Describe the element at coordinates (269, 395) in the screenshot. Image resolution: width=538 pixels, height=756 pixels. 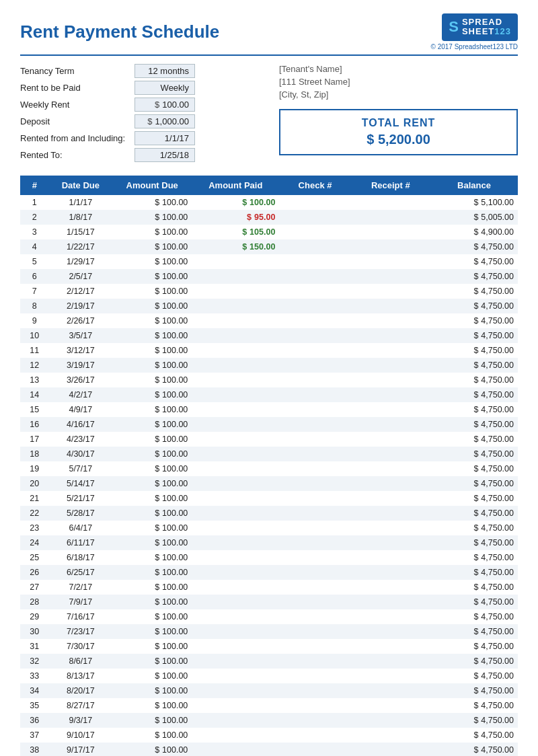
I see `table-row: 144/2/17$100.00$4,750.00` at that location.